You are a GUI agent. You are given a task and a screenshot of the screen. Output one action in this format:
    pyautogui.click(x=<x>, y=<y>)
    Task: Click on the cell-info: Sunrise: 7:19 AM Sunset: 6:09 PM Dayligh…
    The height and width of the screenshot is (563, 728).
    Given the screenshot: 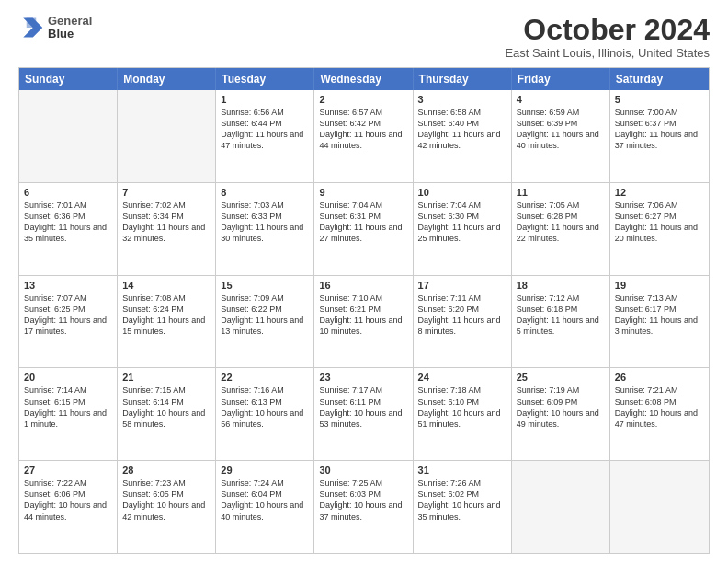 What is the action you would take?
    pyautogui.click(x=561, y=407)
    